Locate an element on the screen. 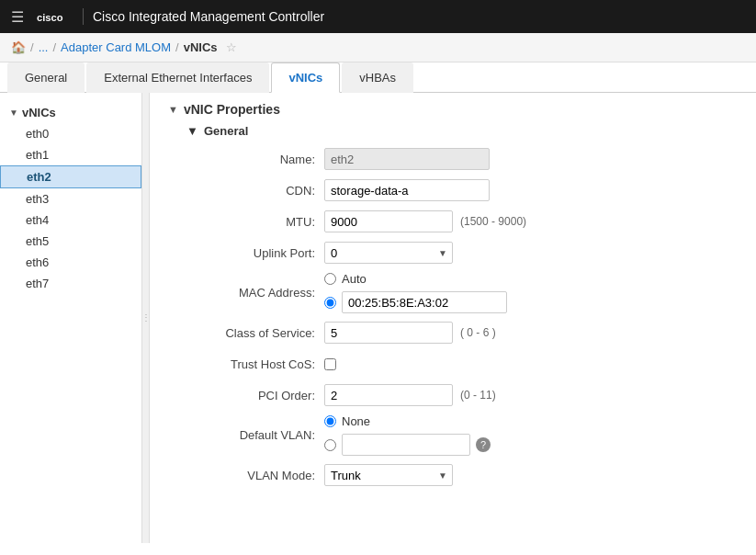 Image resolution: width=756 pixels, height=555 pixels. home-icon: 🏠 is located at coordinates (18, 48).